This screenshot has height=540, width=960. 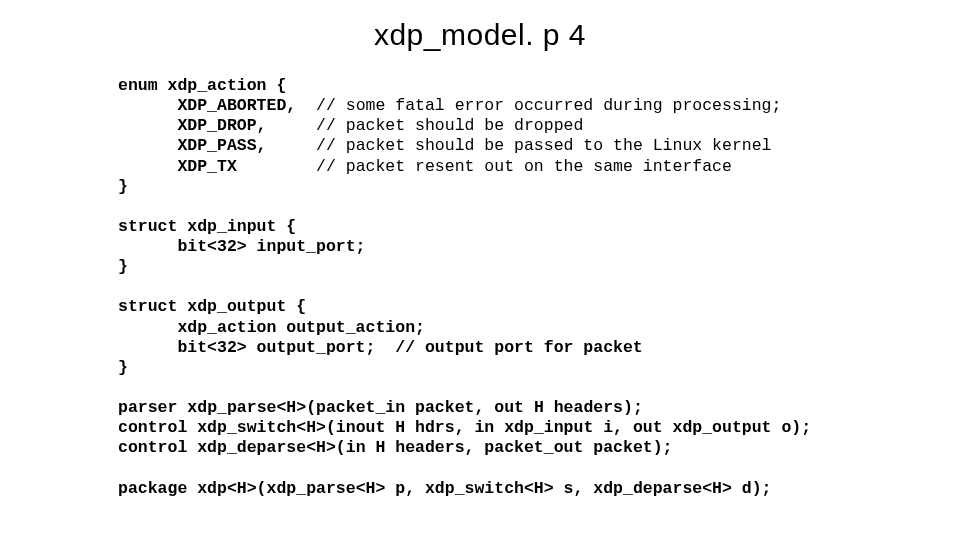 What do you see at coordinates (222, 126) in the screenshot?
I see `enum-item-1: XDP_DROP,` at bounding box center [222, 126].